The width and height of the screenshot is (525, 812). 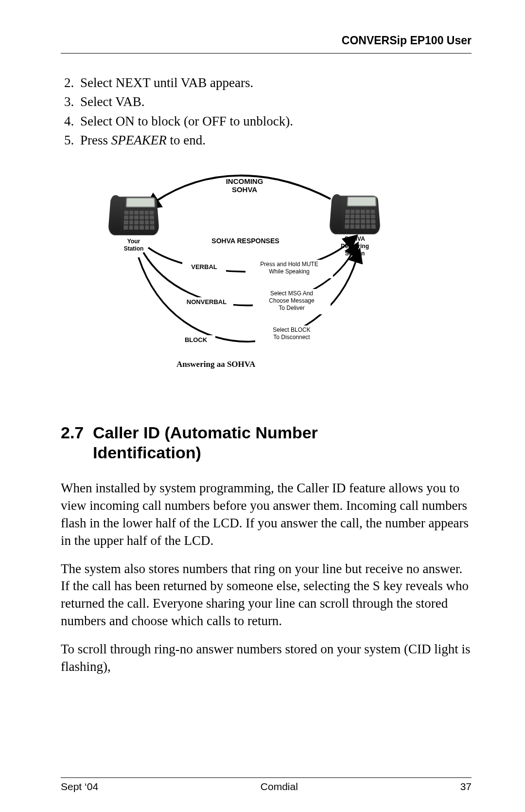 What do you see at coordinates (139, 140) in the screenshot?
I see `speaker-keyword: SPEAKER` at bounding box center [139, 140].